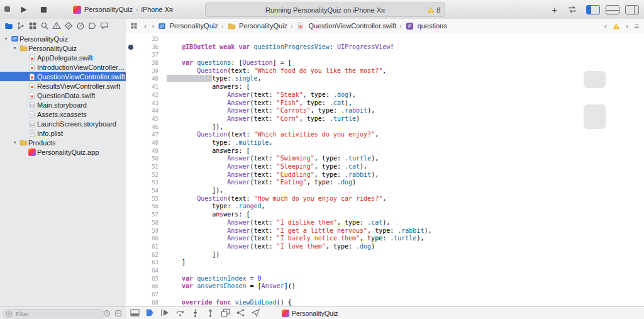  Describe the element at coordinates (572, 9) in the screenshot. I see `editor-arrows-icon` at that location.